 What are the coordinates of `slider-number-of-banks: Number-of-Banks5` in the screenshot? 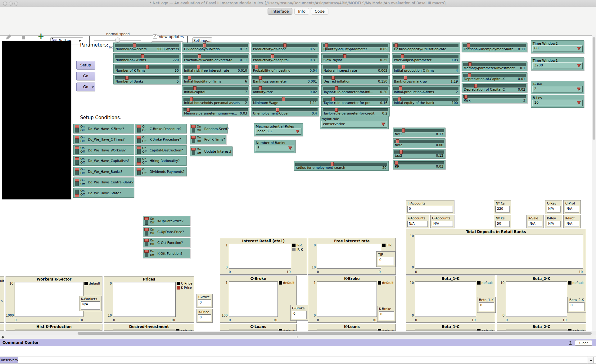 It's located at (147, 79).